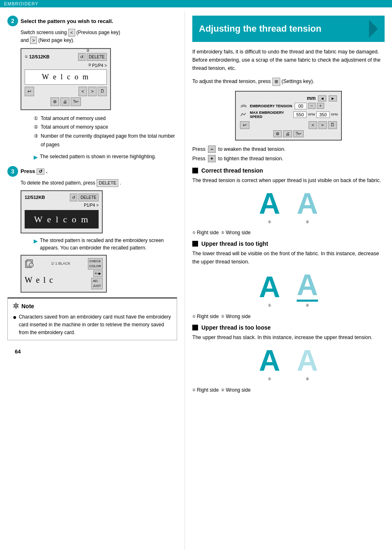  Describe the element at coordinates (270, 291) in the screenshot. I see `tight-letter1-item: A ①` at that location.